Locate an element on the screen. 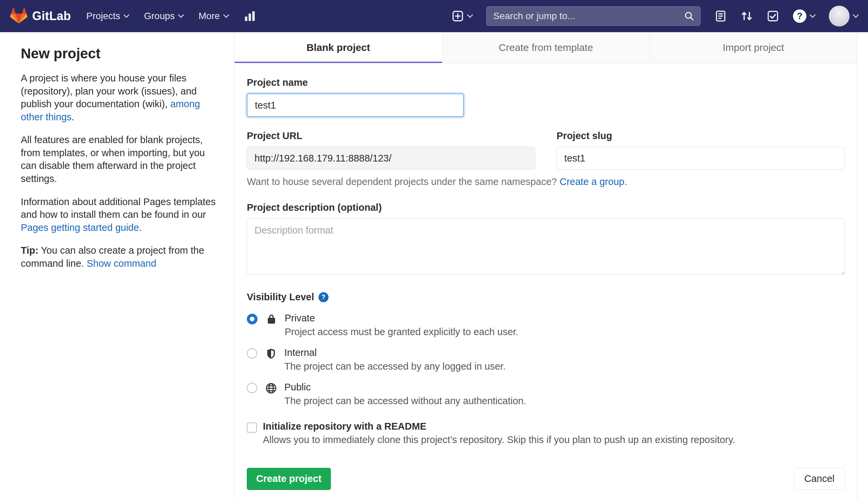  public-option-name: Public is located at coordinates (405, 387).